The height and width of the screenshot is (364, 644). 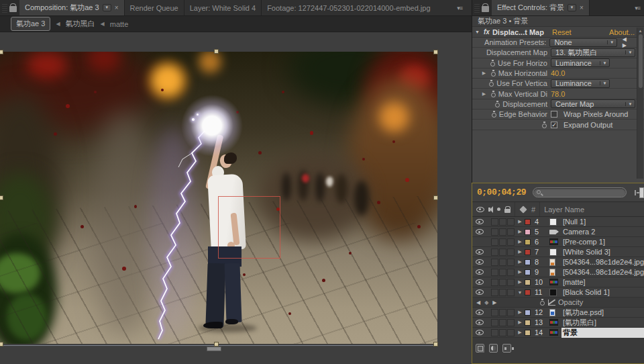 I want to click on layer-name: [氣功黑白], so click(x=602, y=322).